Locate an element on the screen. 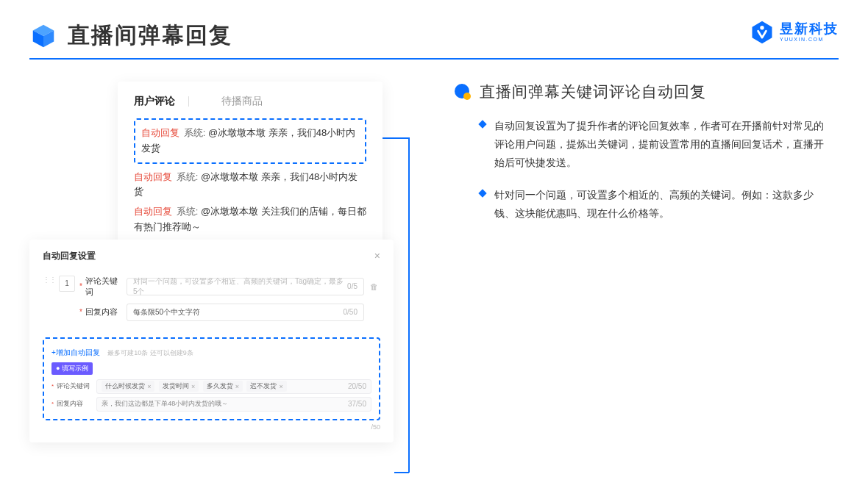 The height and width of the screenshot is (488, 868). comment-panel: 用户评论 待播商品 自动回复 系统: @冰墩墩本墩 亲亲，我们48小时内发货 自… is located at coordinates (250, 169).